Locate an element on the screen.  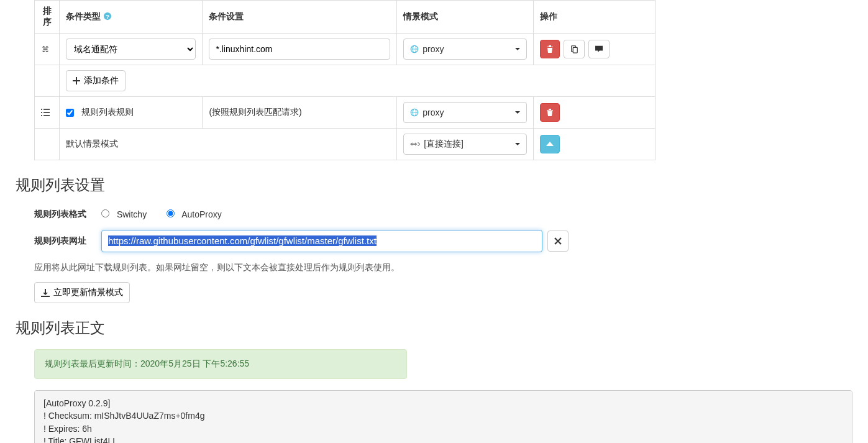
rule-list-url-input: https://raw.githubusercontent.com/gfwlis… is located at coordinates (322, 241).